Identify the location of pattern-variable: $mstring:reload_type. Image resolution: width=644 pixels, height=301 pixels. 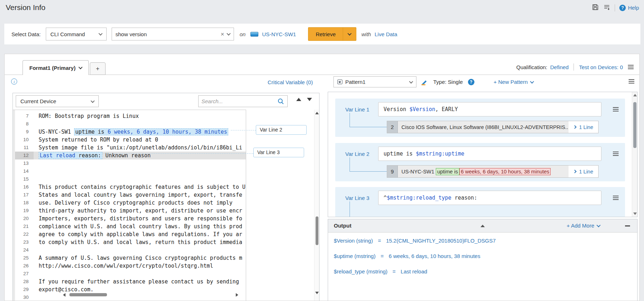
(419, 198).